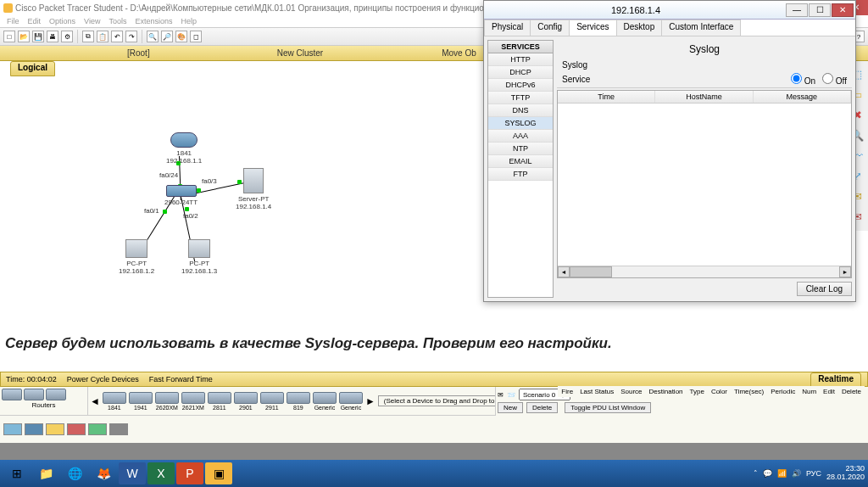 This screenshot has height=487, width=868. I want to click on server-node: Server-PT 192.168.1.4, so click(253, 189).